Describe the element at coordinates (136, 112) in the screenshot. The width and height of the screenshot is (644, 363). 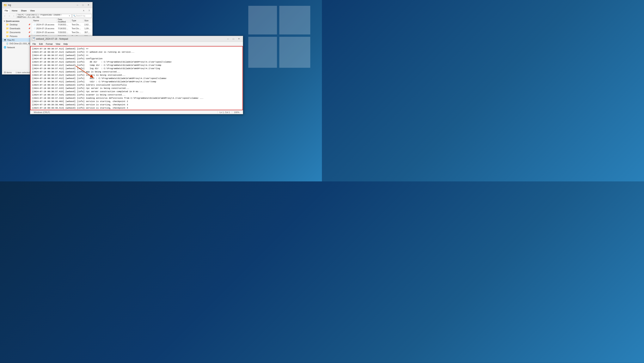
I see `notepad-statusbar: Windows (CRLF) Ln 1, Col 1 100%` at that location.